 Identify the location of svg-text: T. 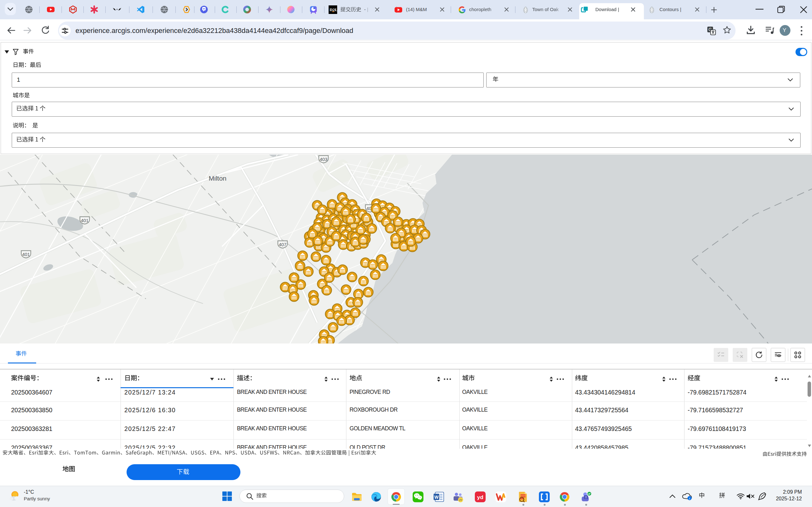
(586, 498).